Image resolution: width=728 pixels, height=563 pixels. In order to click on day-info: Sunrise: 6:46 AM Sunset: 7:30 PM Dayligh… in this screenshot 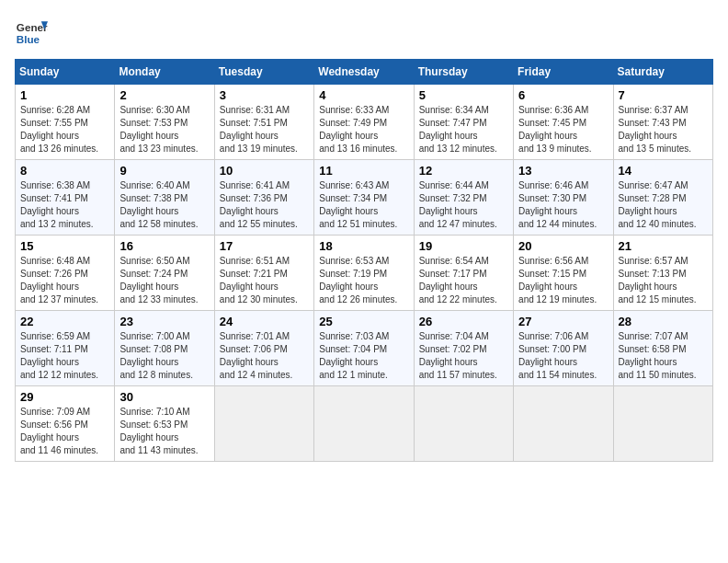, I will do `click(563, 205)`.